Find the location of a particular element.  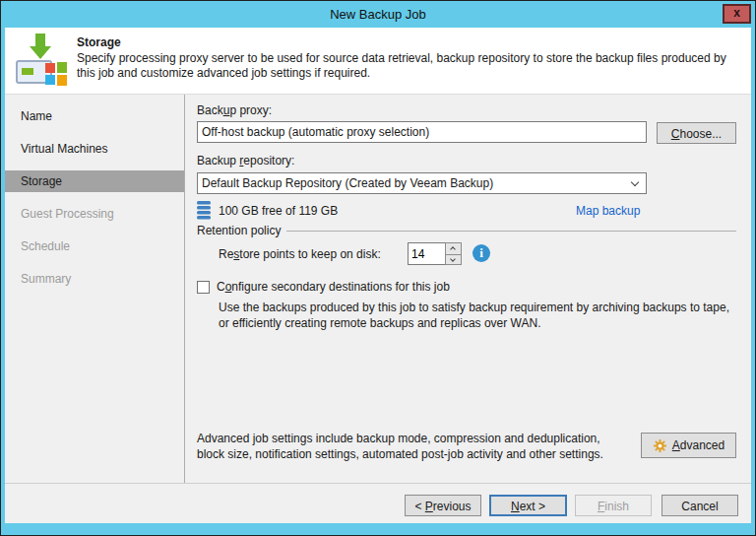

info-circle-icon: i is located at coordinates (481, 253).